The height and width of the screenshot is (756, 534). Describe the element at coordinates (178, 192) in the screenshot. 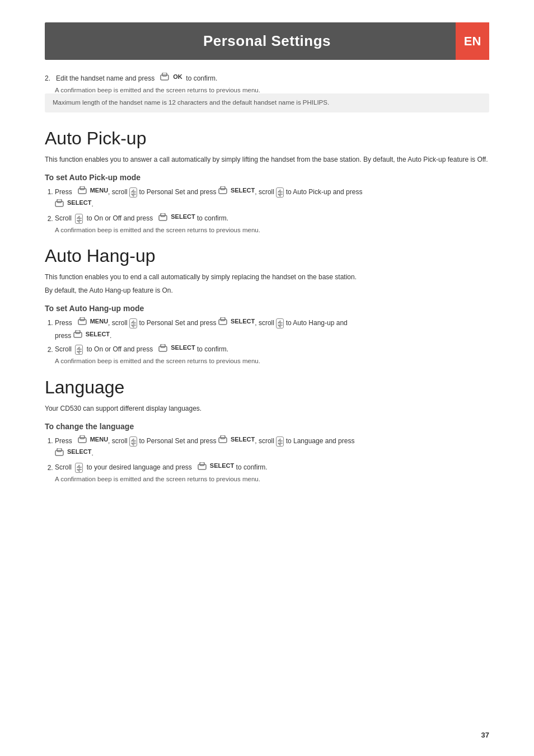

I see `step1-mid2: to Personal Set and press` at that location.